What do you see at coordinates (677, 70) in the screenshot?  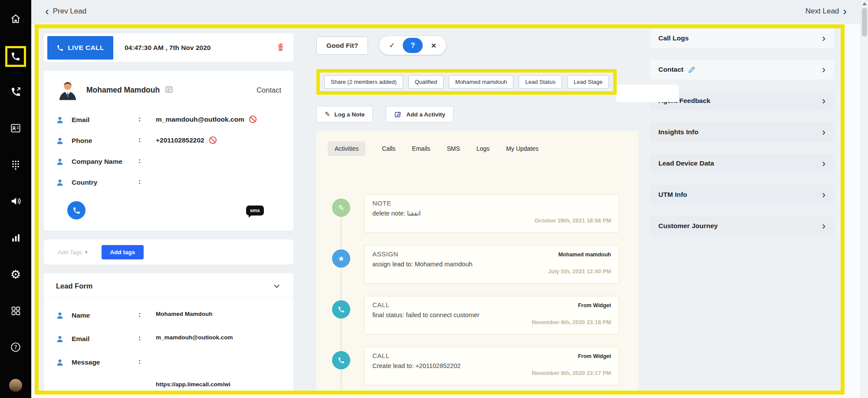 I see `panel-item-label: Contact` at bounding box center [677, 70].